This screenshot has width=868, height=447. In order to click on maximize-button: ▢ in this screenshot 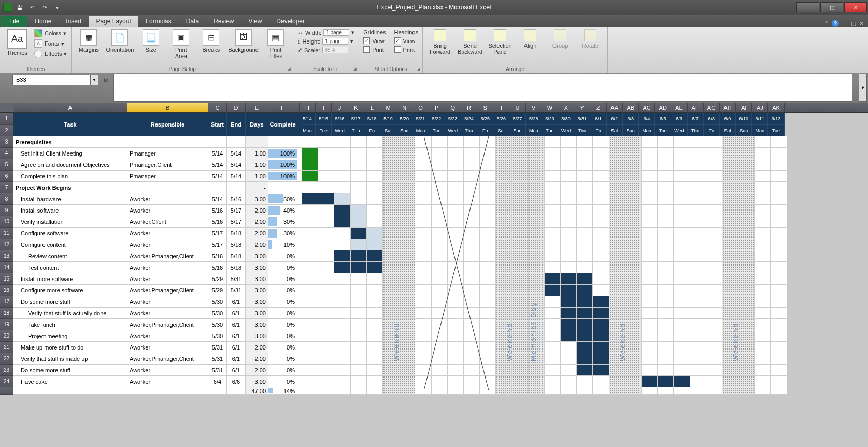, I will do `click(832, 7)`.